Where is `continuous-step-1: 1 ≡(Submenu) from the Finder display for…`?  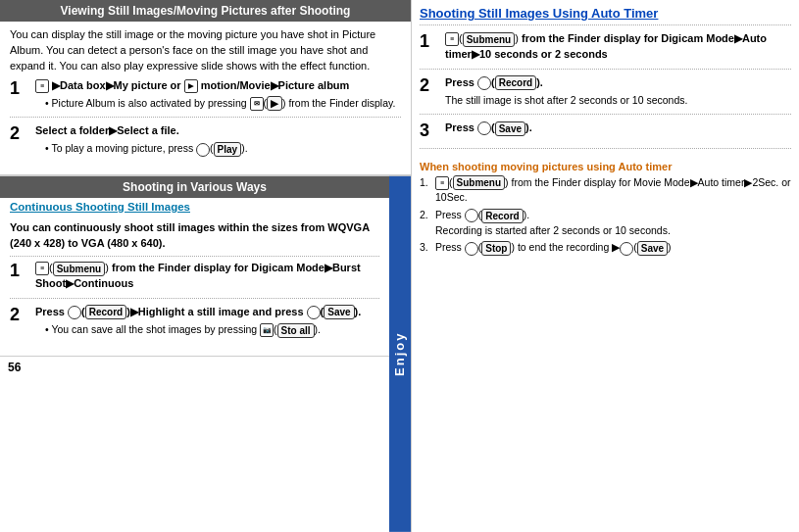 continuous-step-1: 1 ≡(Submenu) from the Finder display for… is located at coordinates (194, 280).